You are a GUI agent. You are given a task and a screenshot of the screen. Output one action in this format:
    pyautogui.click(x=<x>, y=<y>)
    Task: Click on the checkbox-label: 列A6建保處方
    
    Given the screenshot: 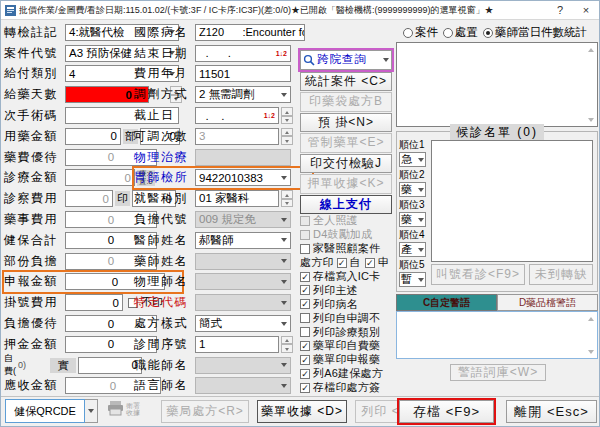 What is the action you would take?
    pyautogui.click(x=348, y=374)
    